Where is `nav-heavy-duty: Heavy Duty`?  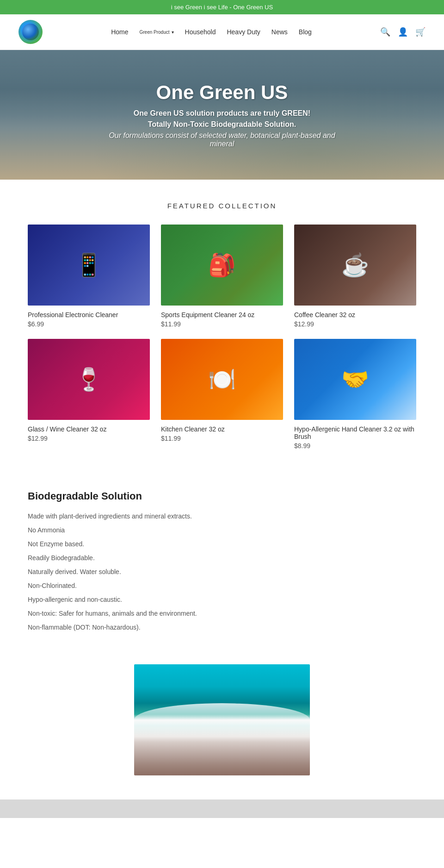
nav-heavy-duty: Heavy Duty is located at coordinates (243, 32).